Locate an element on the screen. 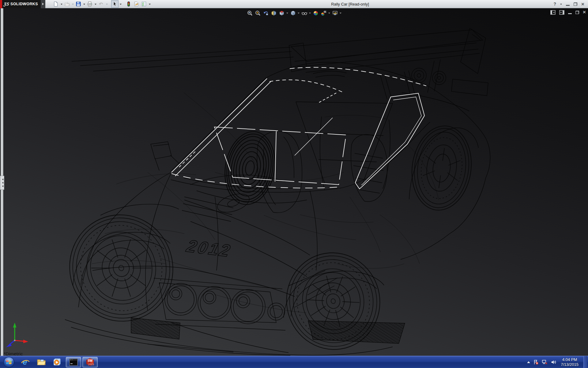 The width and height of the screenshot is (588, 368). undo-button is located at coordinates (101, 4).